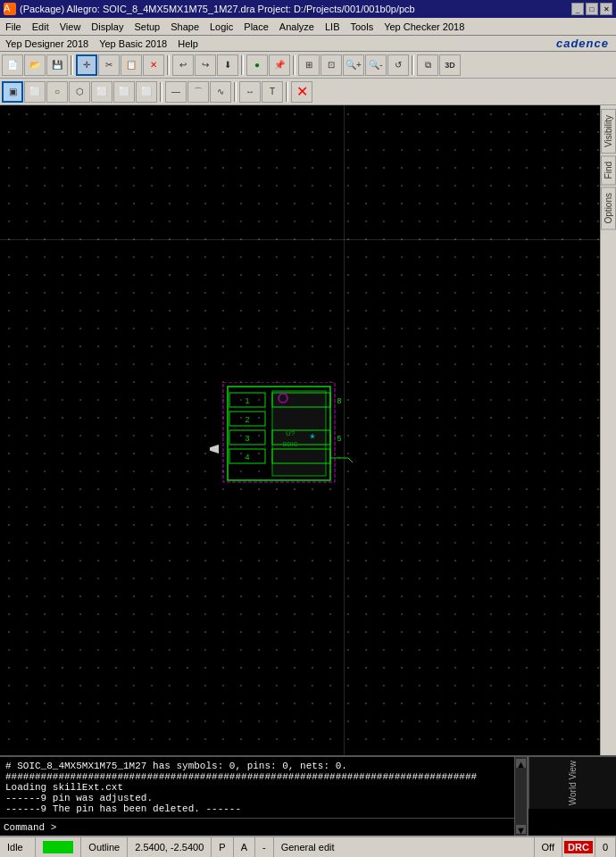 The width and height of the screenshot is (616, 857). What do you see at coordinates (15, 847) in the screenshot?
I see `idle-label: Idle` at bounding box center [15, 847].